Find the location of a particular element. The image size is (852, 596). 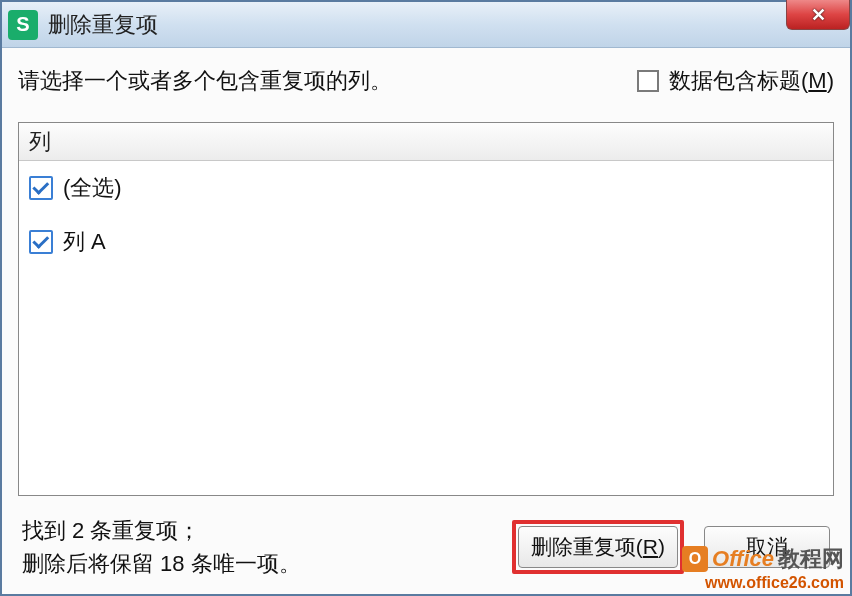

instruction-text: 请选择一个或者多个包含重复项的列。 is located at coordinates (205, 81).